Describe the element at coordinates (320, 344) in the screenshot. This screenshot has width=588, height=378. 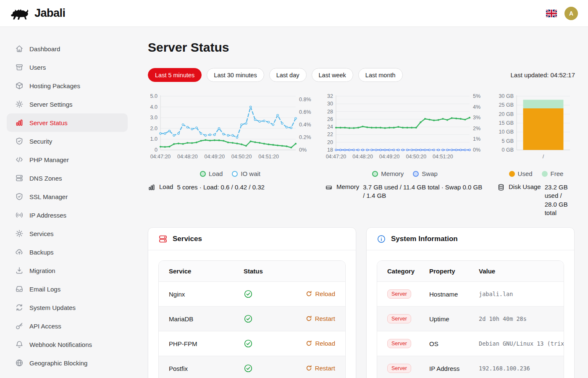
I see `reload-php-fpm-link: Reload` at that location.